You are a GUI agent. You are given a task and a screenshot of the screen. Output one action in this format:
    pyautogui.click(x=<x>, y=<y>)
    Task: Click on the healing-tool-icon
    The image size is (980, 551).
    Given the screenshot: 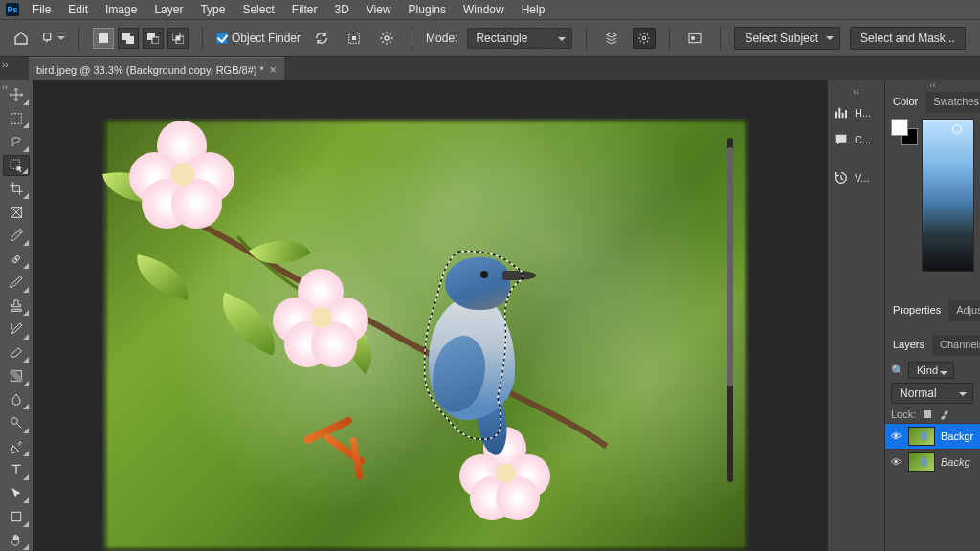 What is the action you would take?
    pyautogui.click(x=16, y=260)
    